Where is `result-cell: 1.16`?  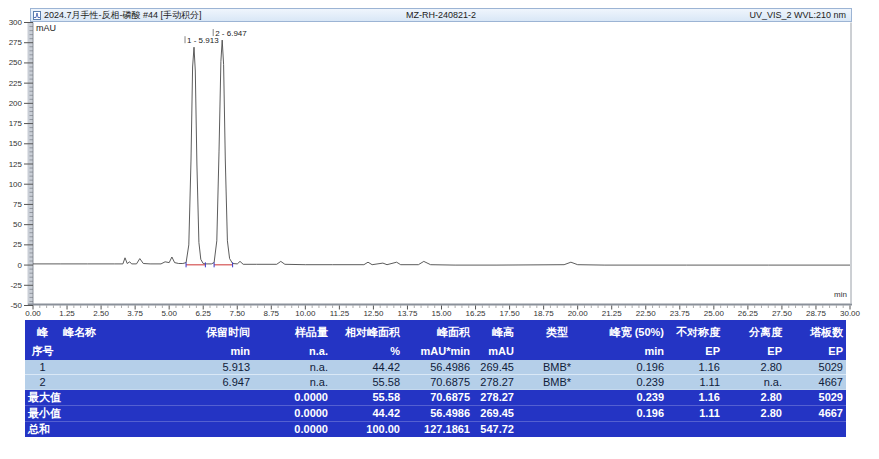
result-cell: 1.16 is located at coordinates (695, 368).